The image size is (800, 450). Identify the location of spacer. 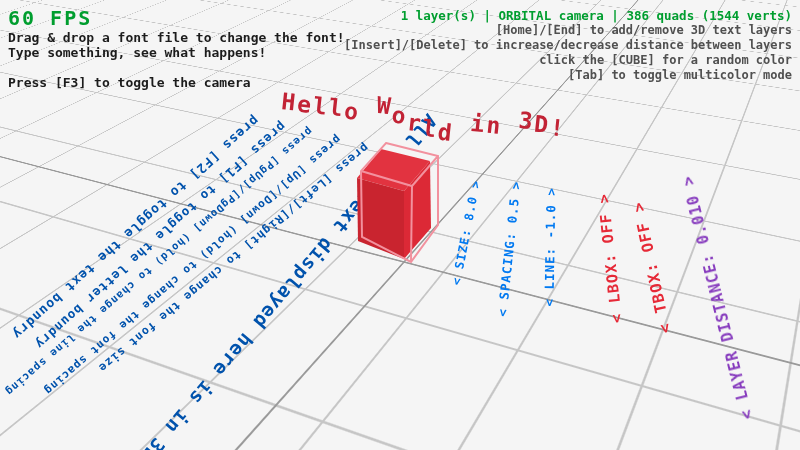
(176, 68).